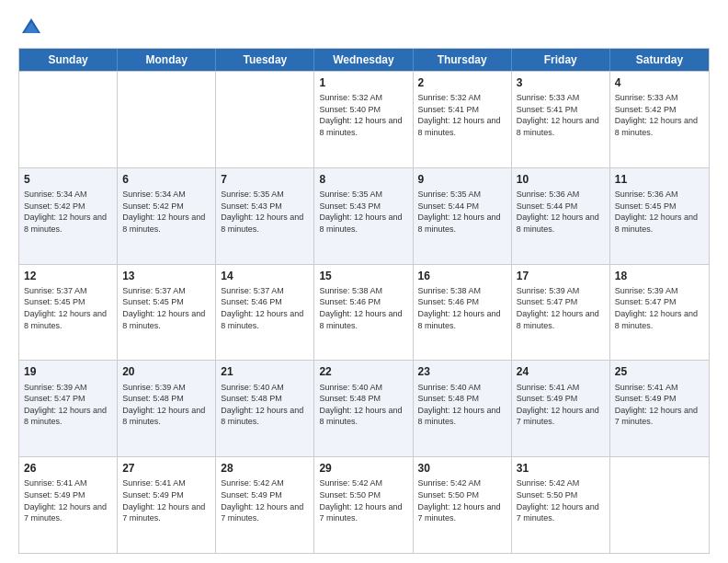 This screenshot has height=563, width=728. Describe the element at coordinates (463, 60) in the screenshot. I see `weekday-header: Thursday` at that location.